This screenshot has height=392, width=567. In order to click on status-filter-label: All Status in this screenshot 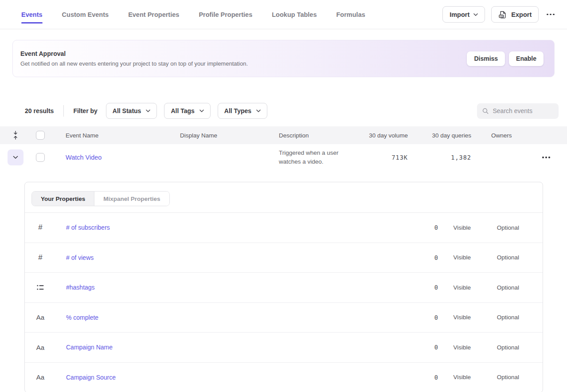, I will do `click(127, 111)`.